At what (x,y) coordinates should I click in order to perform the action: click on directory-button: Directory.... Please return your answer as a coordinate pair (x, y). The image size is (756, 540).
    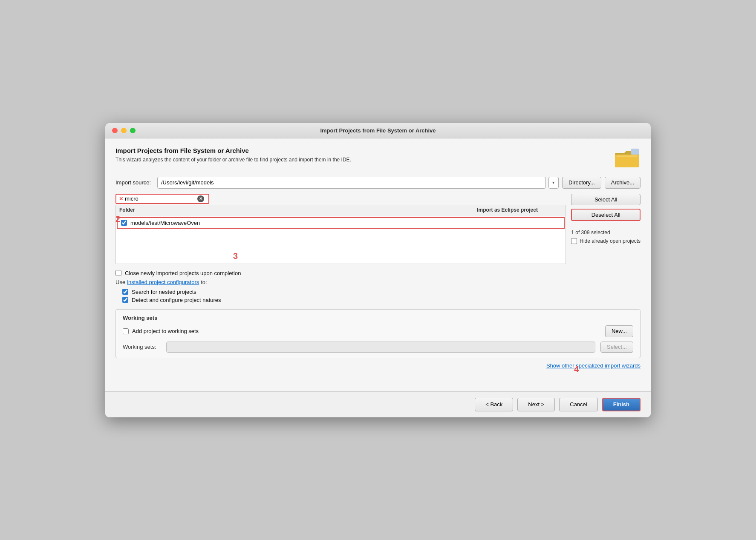
    Looking at the image, I should click on (582, 183).